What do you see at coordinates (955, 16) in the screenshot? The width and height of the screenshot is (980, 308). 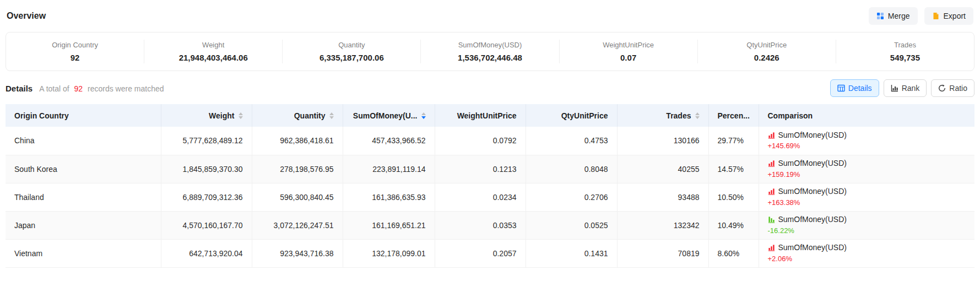 I see `export-button-label: Export` at bounding box center [955, 16].